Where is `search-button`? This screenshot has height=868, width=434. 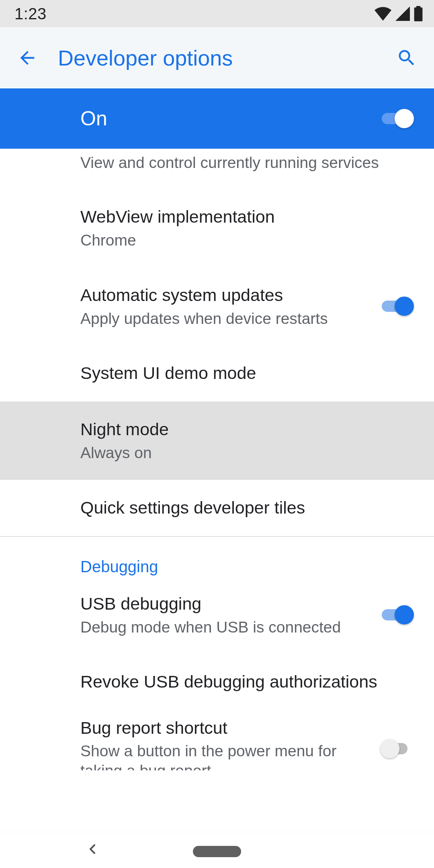
search-button is located at coordinates (407, 58).